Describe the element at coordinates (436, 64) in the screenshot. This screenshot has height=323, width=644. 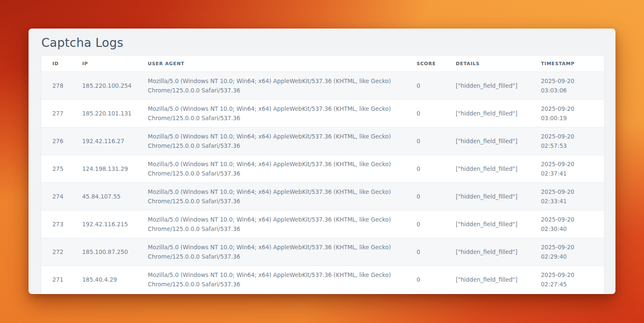
I see `column-header-score: SCORE` at that location.